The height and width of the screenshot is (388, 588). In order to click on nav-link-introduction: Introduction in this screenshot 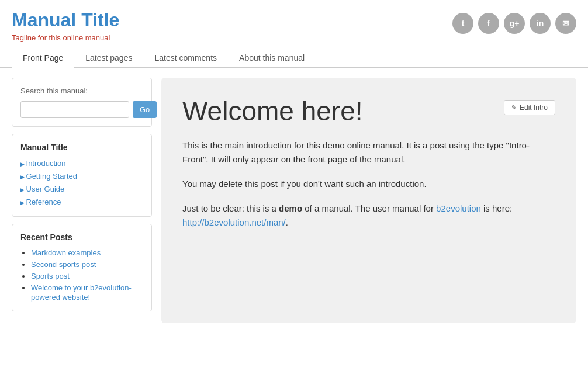, I will do `click(46, 164)`.